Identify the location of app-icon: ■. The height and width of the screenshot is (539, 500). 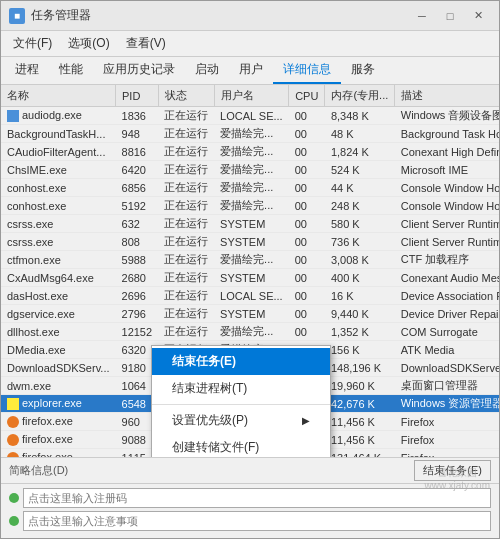
(17, 16).